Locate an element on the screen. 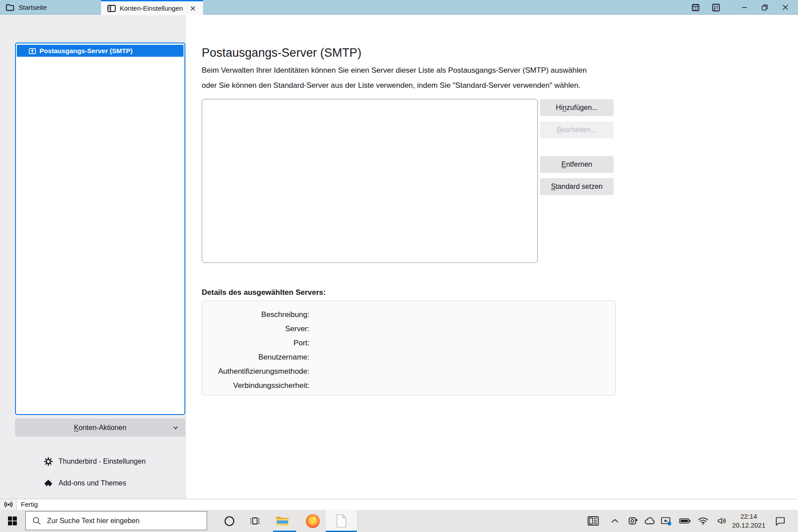  clock-time: 22:14 is located at coordinates (749, 516).